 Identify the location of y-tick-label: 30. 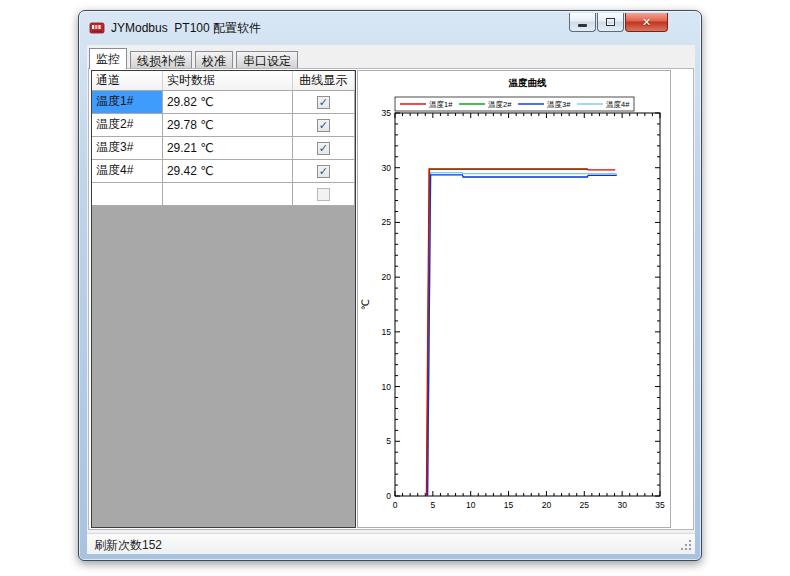
(387, 168).